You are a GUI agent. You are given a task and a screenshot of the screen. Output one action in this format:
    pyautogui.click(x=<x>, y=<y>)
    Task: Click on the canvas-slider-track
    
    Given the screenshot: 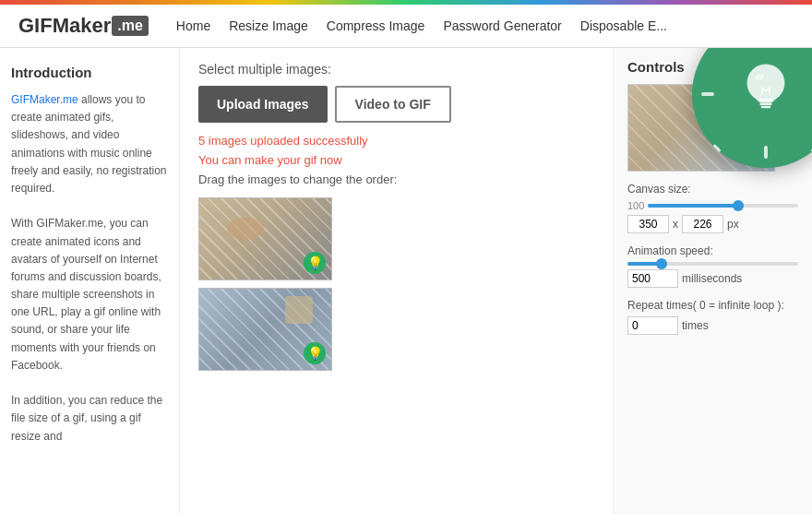 What is the action you would take?
    pyautogui.click(x=723, y=206)
    